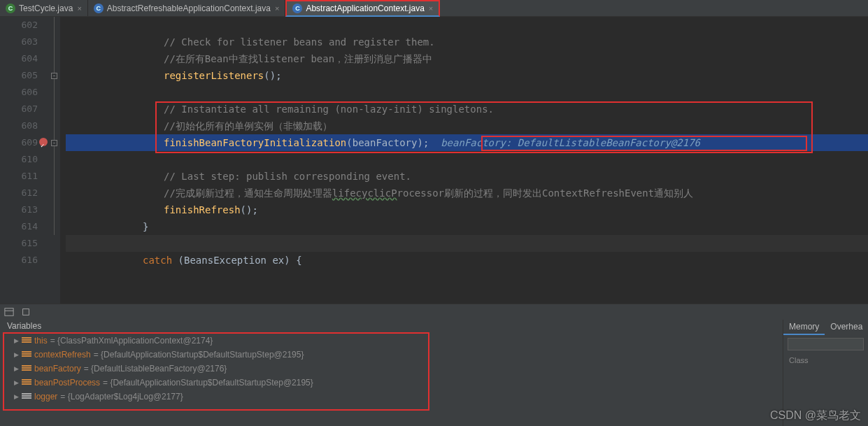 This screenshot has width=868, height=426. Describe the element at coordinates (189, 8) in the screenshot. I see `tab-label: AbstractRefreshableApplicationContext.ja…` at that location.